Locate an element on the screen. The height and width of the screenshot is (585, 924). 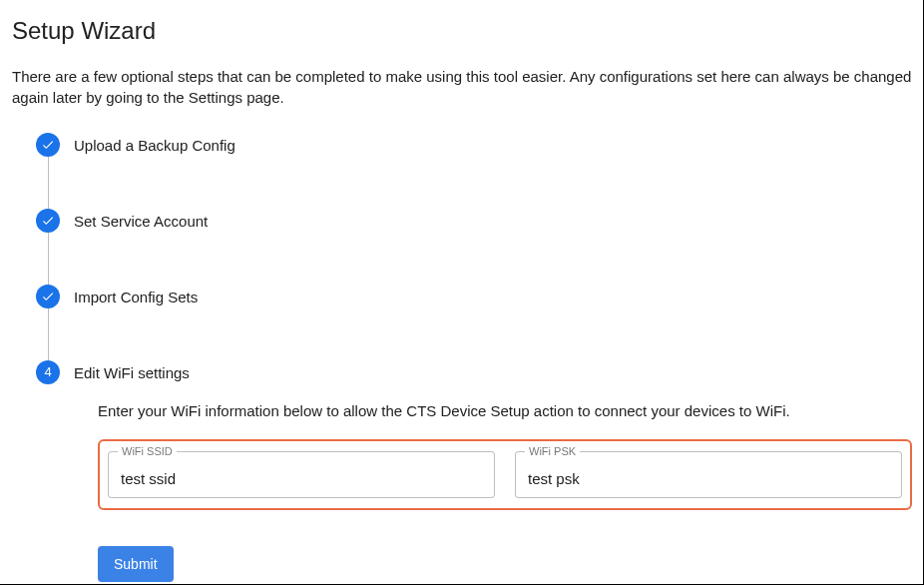
step-edit-wifi: 4 Edit WiFi settings is located at coordinates (474, 372).